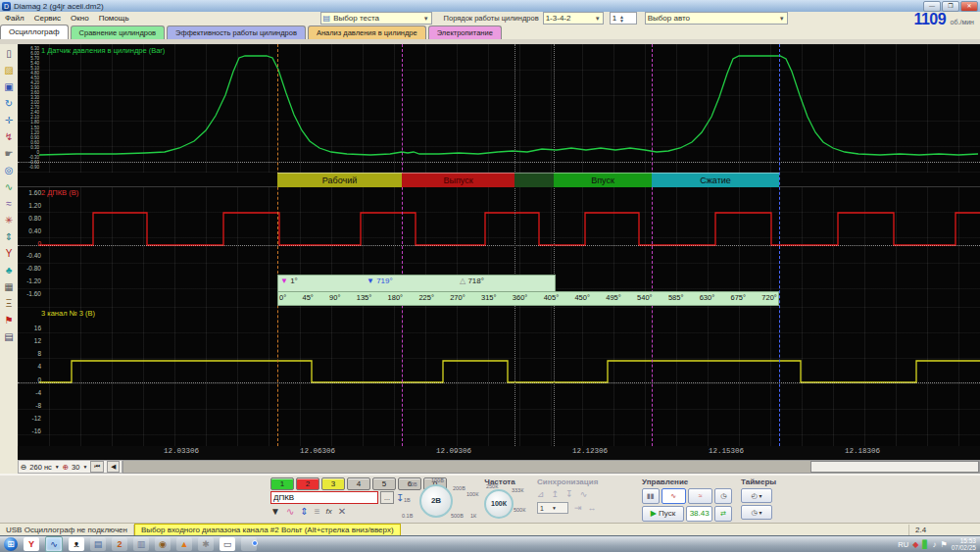 This screenshot has height=552, width=980. I want to click on channel-button: 5, so click(384, 484).